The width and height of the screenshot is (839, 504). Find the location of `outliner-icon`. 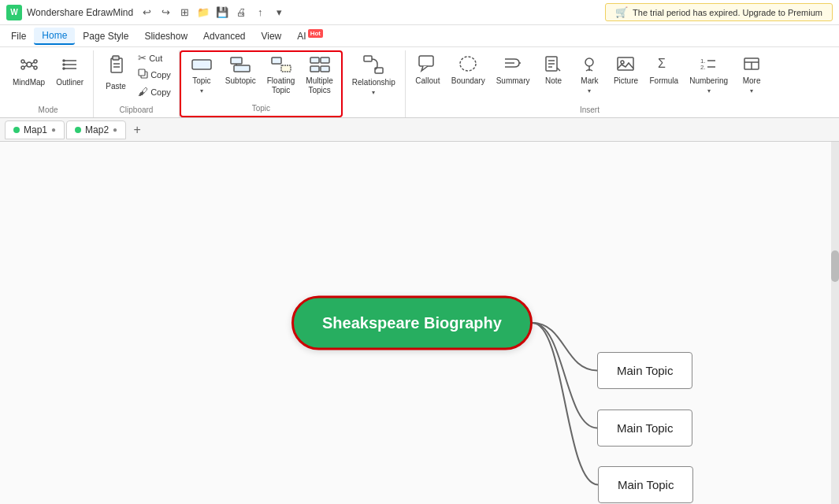

outliner-icon is located at coordinates (70, 66).